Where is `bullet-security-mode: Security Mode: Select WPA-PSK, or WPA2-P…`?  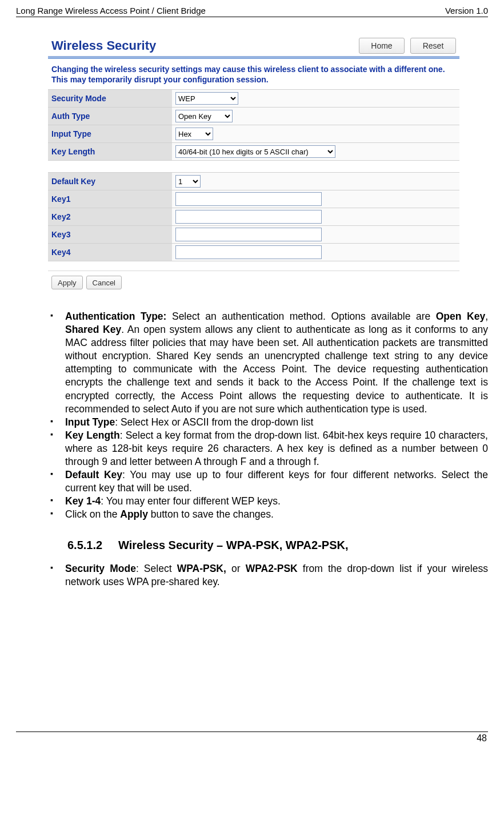
bullet-security-mode: Security Mode: Select WPA-PSK, or WPA2-P… is located at coordinates (269, 575).